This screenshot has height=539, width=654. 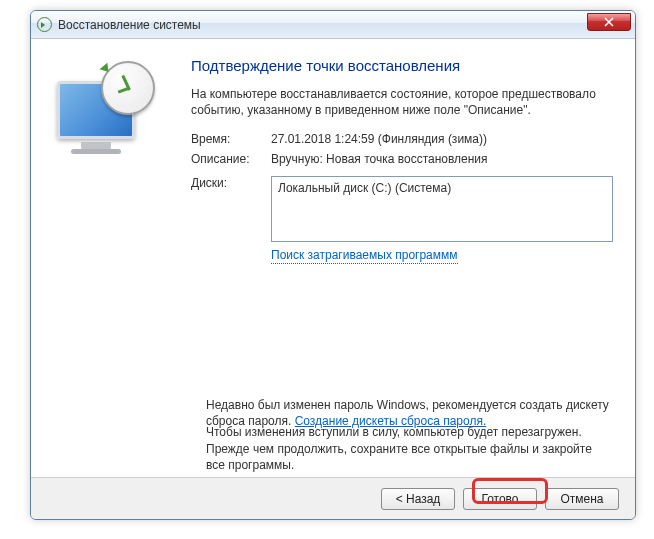 I want to click on close-button, so click(x=609, y=22).